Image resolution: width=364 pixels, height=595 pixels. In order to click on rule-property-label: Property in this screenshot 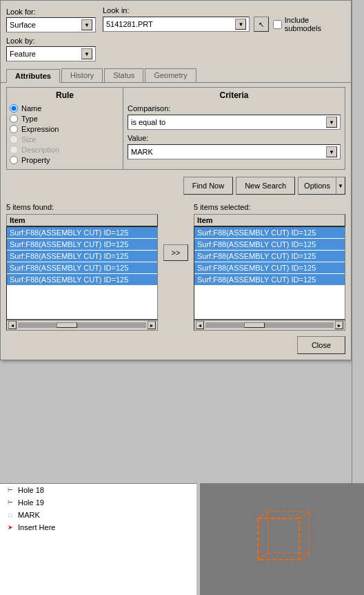, I will do `click(36, 160)`.